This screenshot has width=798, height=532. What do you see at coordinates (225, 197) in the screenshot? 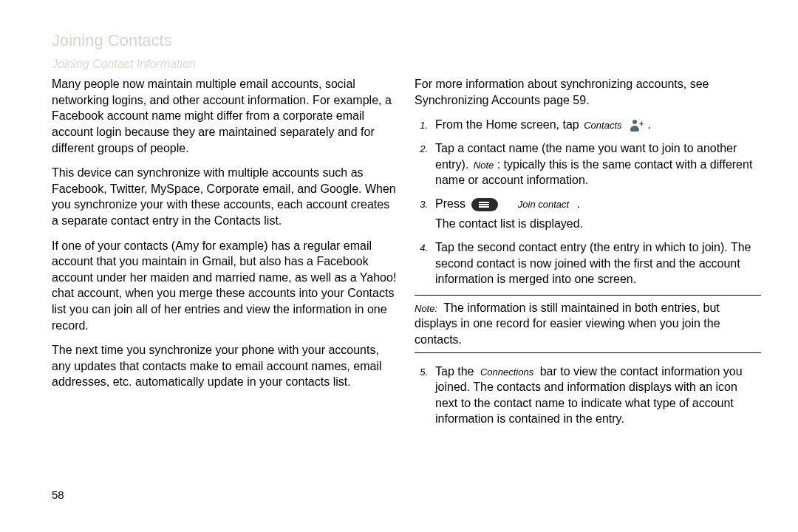
I see `body-paragraph: This device can synchronize with multipl…` at bounding box center [225, 197].